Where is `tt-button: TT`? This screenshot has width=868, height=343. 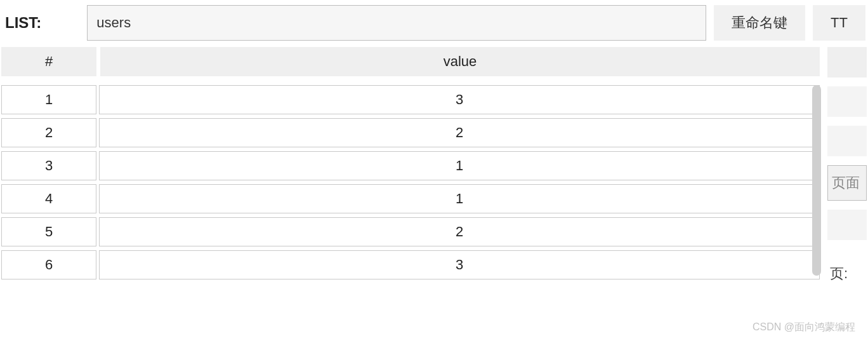 tt-button: TT is located at coordinates (839, 23).